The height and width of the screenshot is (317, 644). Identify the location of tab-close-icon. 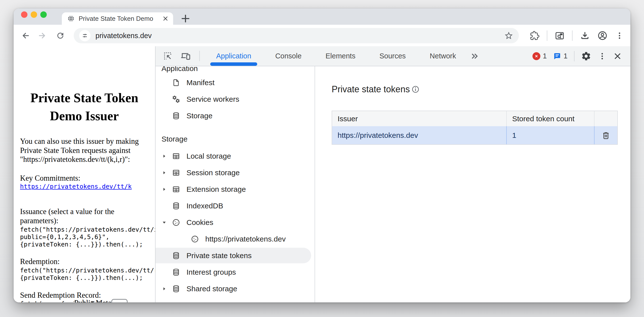
(166, 19).